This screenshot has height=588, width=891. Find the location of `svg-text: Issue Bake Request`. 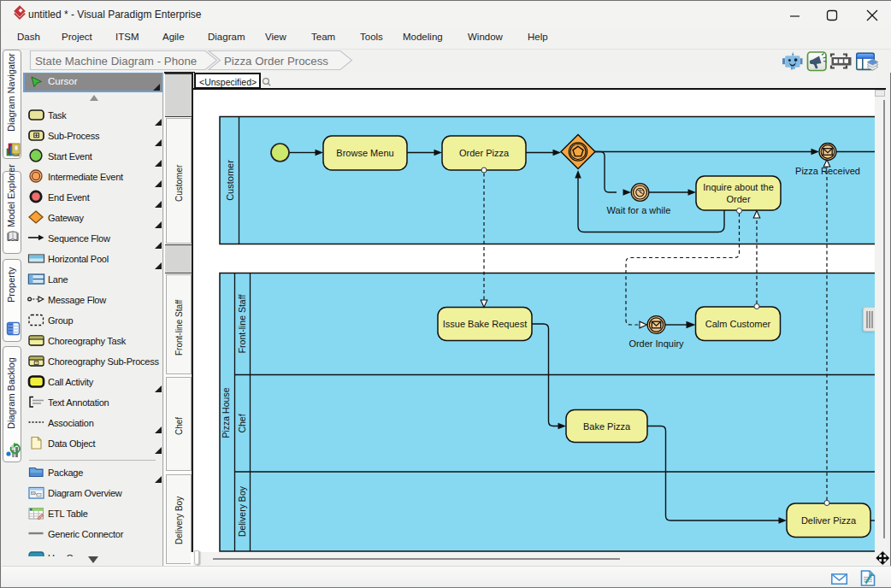

svg-text: Issue Bake Request is located at coordinates (485, 324).